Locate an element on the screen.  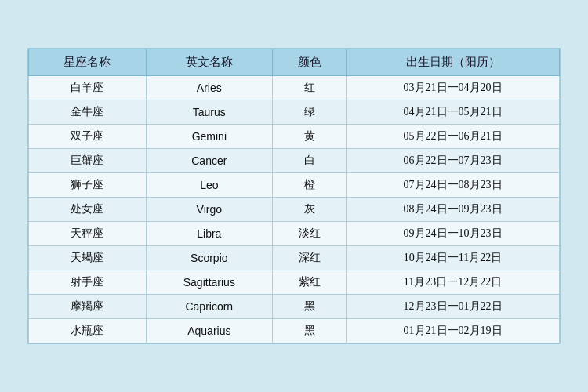
cell-dates: 06月22日一07月23日 is located at coordinates (453, 162).